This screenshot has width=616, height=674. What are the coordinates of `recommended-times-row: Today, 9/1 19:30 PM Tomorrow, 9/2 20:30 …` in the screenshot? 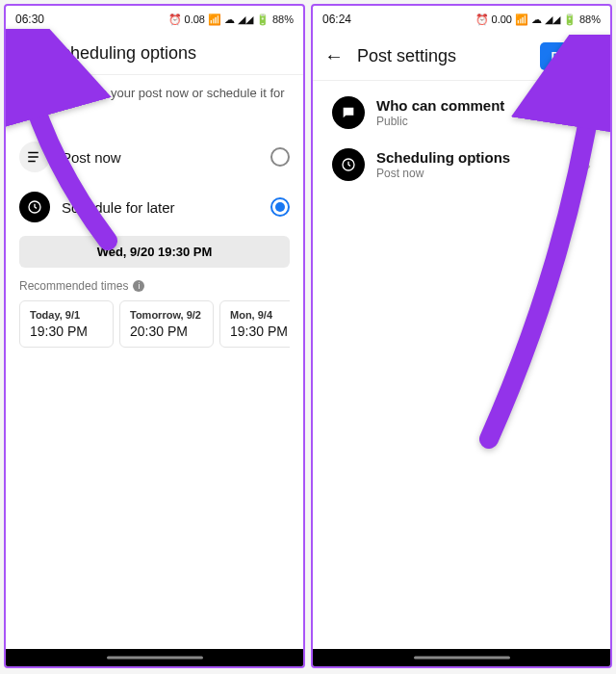 It's located at (154, 324).